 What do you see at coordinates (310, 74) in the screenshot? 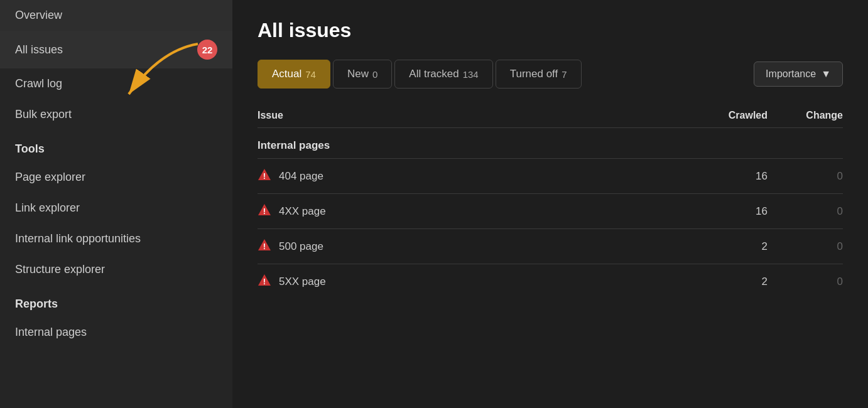
I see `tab-actual-count: 74` at bounding box center [310, 74].